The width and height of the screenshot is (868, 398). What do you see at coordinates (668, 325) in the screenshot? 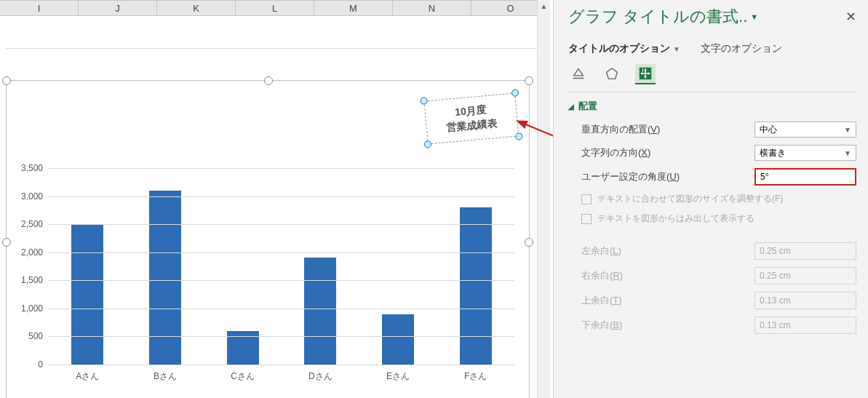
I see `label-margin-bottom: 下余白(B)` at bounding box center [668, 325].